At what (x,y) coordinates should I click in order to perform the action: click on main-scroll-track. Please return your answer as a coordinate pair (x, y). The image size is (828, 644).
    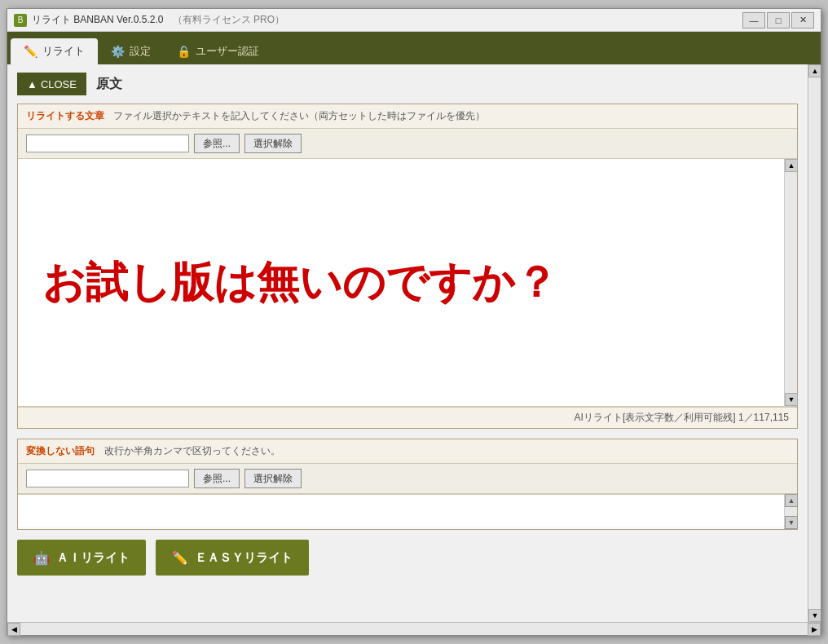
    Looking at the image, I should click on (815, 343).